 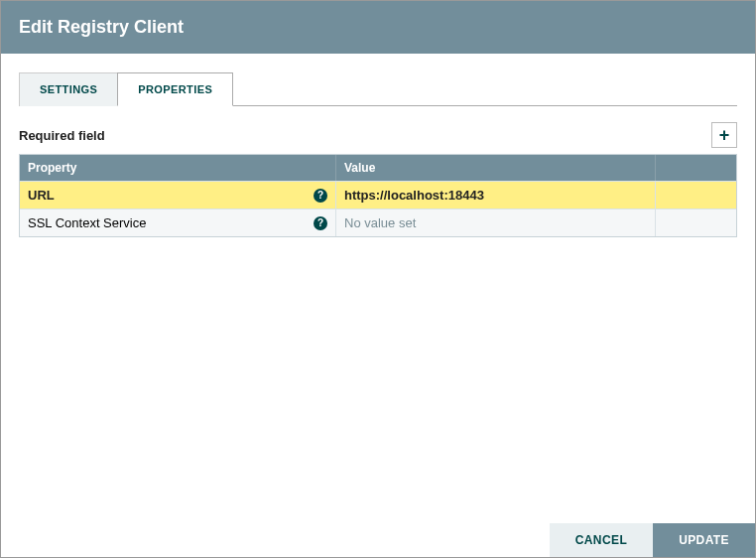 I want to click on header-value: Value, so click(x=495, y=168).